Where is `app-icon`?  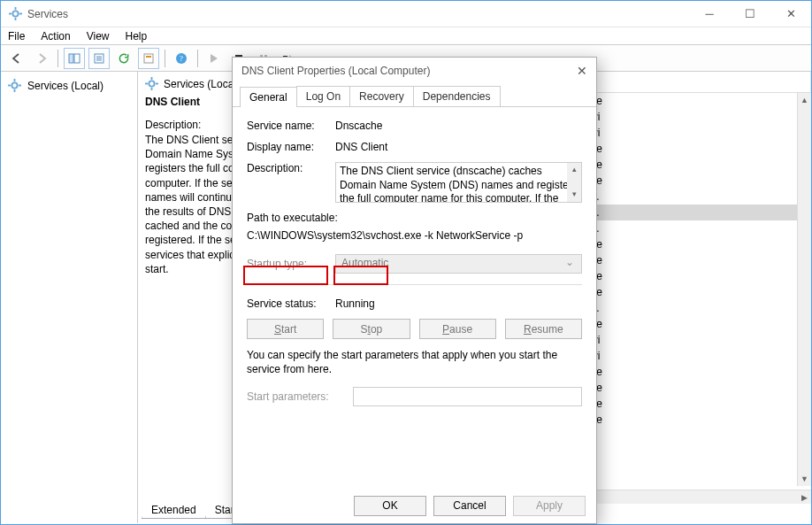 app-icon is located at coordinates (15, 14).